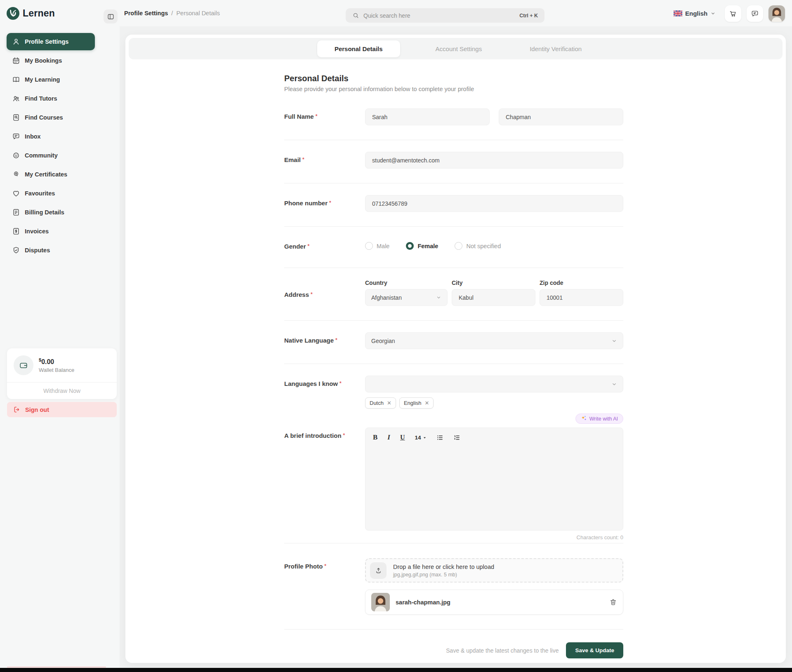  What do you see at coordinates (51, 250) in the screenshot?
I see `sidebar-item-disputes: Disputes` at bounding box center [51, 250].